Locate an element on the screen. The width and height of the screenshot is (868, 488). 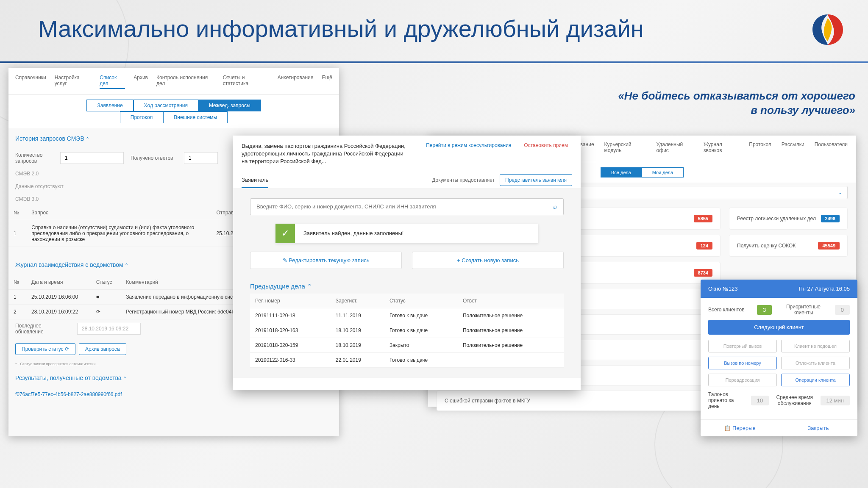
widget-action-5: Операции клиента is located at coordinates (815, 380).